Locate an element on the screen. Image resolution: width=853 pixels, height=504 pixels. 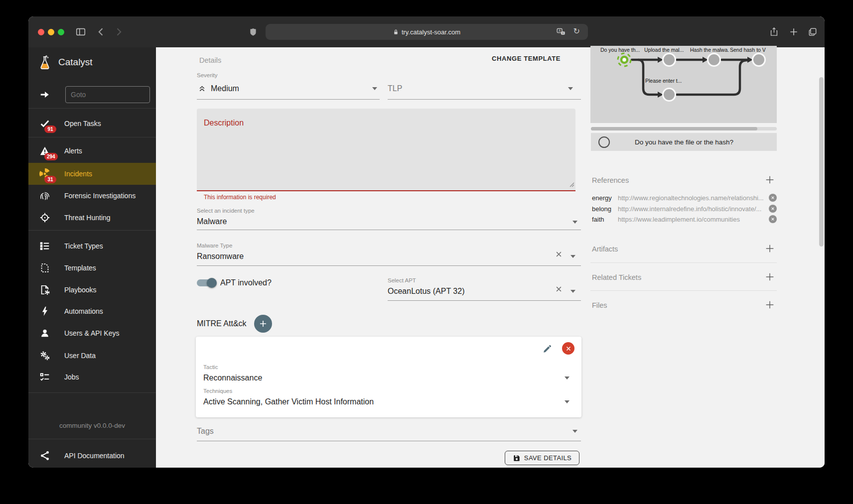
sidebar-item-open-tasks: 91 Open Tasks is located at coordinates (92, 124).